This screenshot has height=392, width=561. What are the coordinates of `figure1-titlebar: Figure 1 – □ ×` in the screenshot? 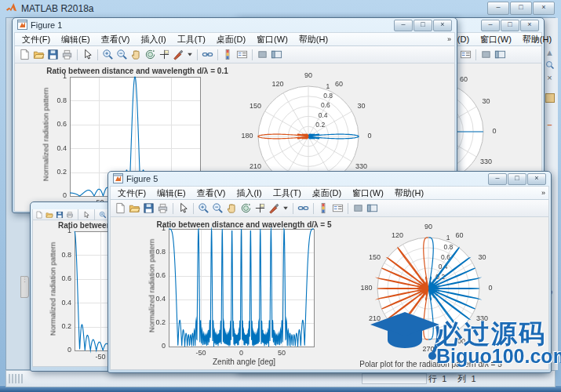 It's located at (235, 25).